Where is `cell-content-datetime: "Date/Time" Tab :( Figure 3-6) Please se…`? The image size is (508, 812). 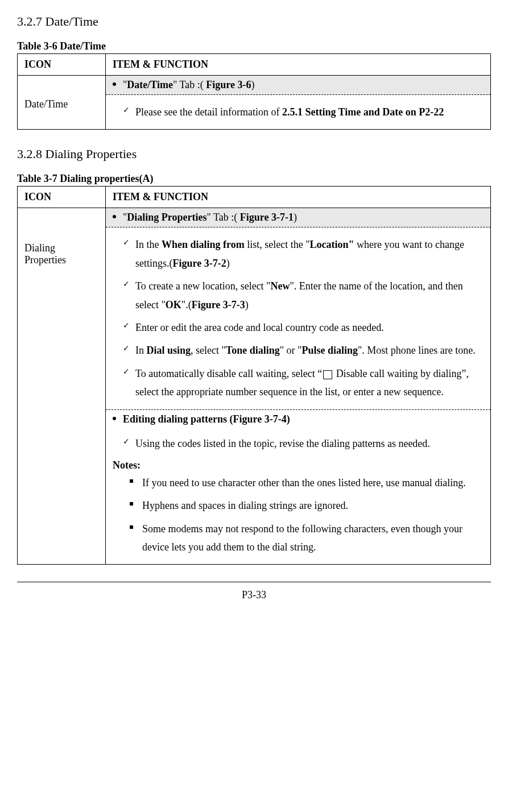 cell-content-datetime: "Date/Time" Tab :( Figure 3-6) Please se… is located at coordinates (298, 102).